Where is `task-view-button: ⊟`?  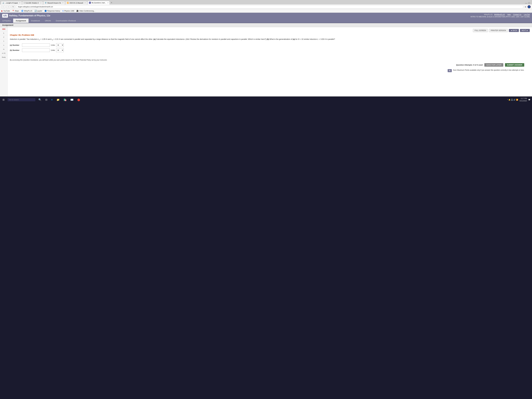 task-view-button: ⊟ is located at coordinates (46, 100).